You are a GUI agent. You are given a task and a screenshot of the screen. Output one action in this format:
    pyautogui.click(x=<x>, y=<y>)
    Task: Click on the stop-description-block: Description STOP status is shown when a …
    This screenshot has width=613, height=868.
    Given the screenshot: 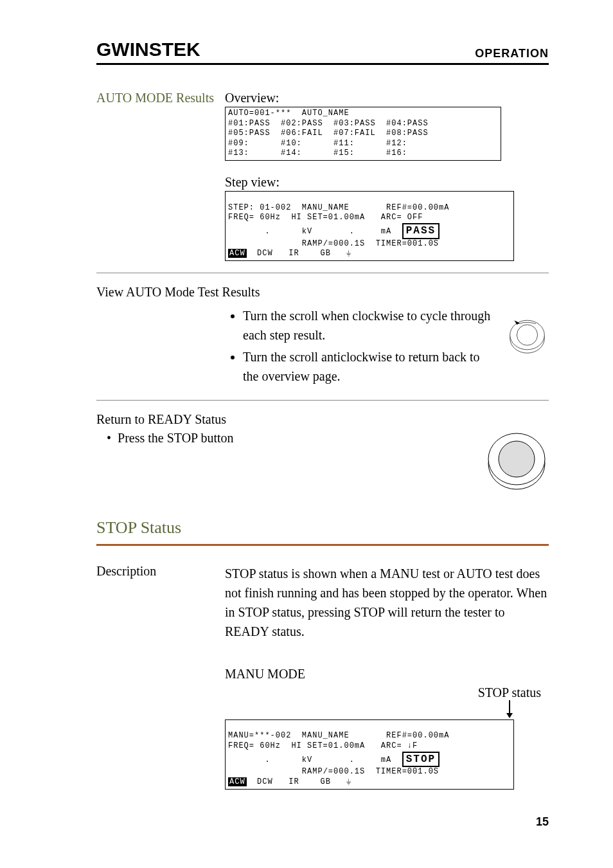 What is the action you would take?
    pyautogui.click(x=323, y=602)
    